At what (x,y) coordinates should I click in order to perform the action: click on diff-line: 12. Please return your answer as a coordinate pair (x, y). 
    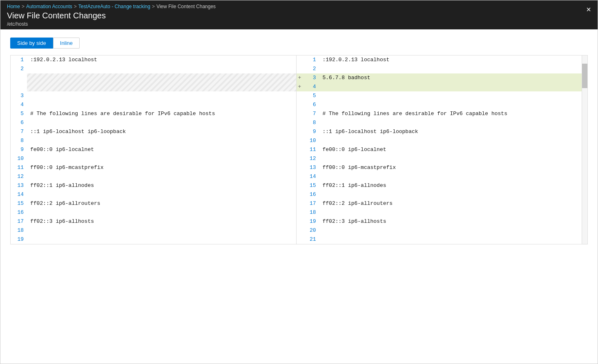
    Looking at the image, I should click on (440, 159).